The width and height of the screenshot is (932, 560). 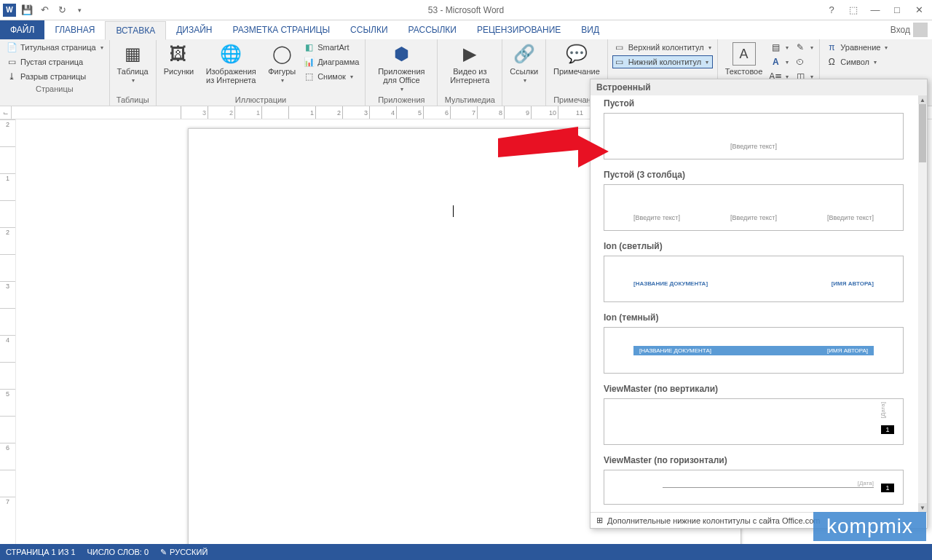 What do you see at coordinates (62, 10) in the screenshot?
I see `redo-icon: ↻` at bounding box center [62, 10].